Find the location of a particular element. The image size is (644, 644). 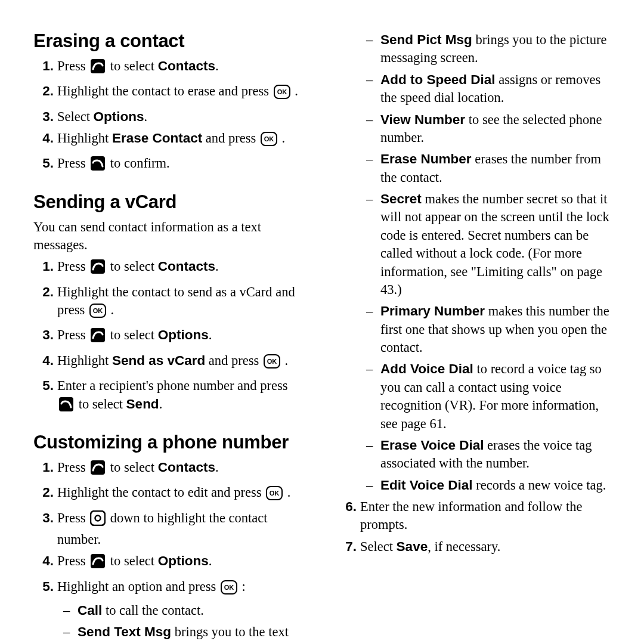

list-item: Enter the new information and follow the… is located at coordinates (485, 516).